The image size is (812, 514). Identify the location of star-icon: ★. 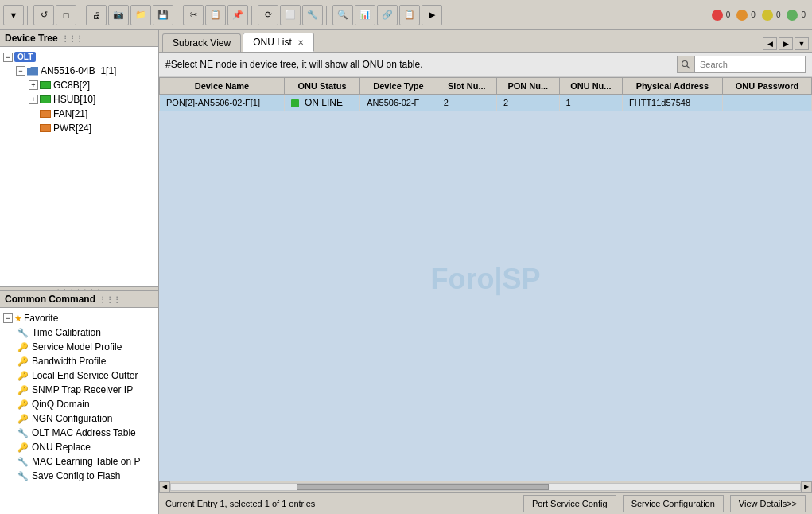
(18, 318).